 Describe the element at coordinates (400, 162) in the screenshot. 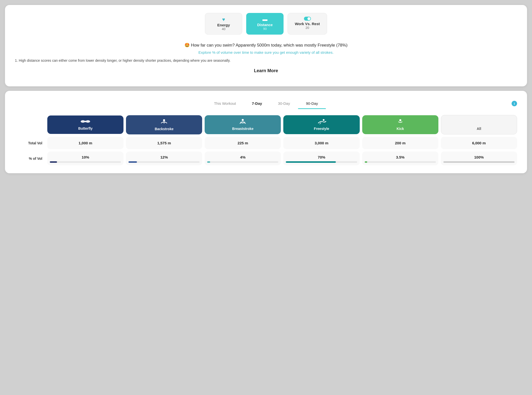

I see `kick-bar-bg` at that location.